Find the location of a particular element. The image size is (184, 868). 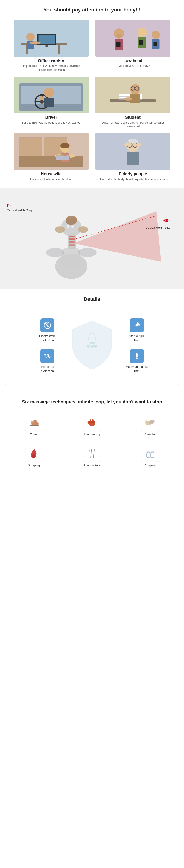

person-desc-student: Write homework every day, lumbar vertebr… is located at coordinates (133, 125).